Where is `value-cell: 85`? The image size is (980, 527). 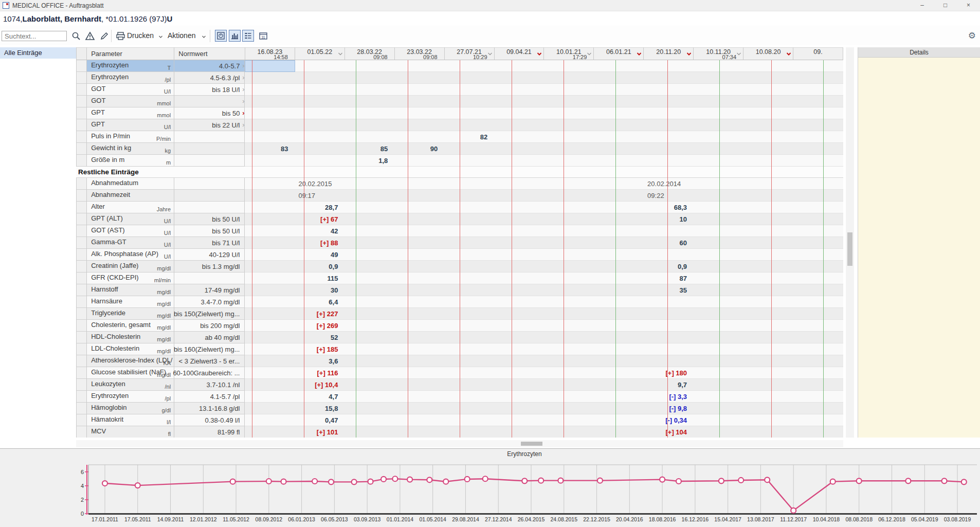 value-cell: 85 is located at coordinates (369, 149).